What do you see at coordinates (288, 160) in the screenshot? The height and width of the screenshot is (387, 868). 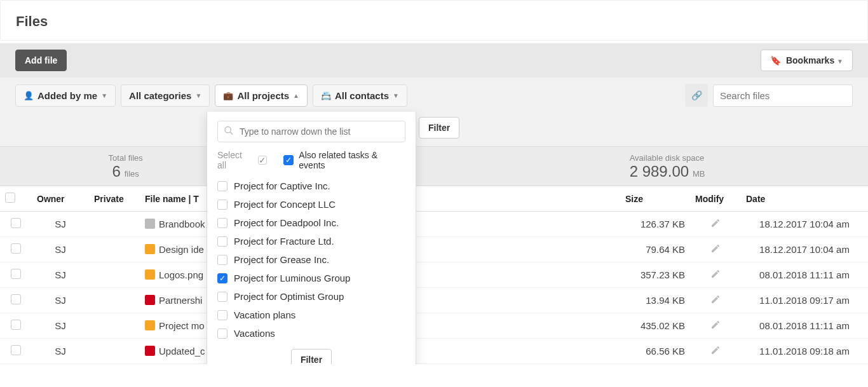 I see `also-related-checkbox: ✓` at bounding box center [288, 160].